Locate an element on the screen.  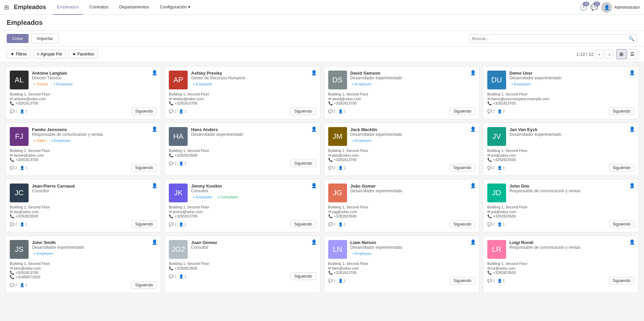
employee-card: 👤 HA Hans Anders Desarrollador experimen… is located at coordinates (242, 149).